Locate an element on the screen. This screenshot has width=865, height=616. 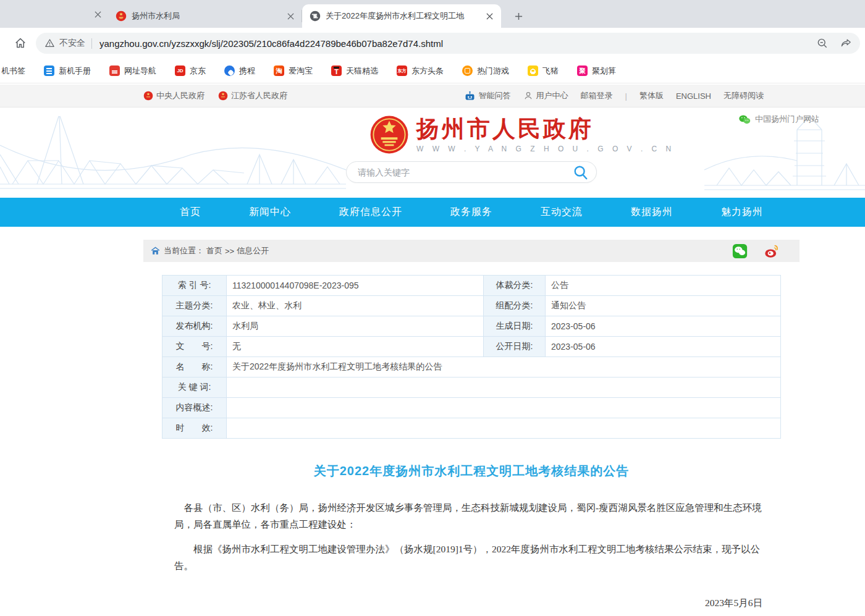
nav-item-data: 数据扬州 is located at coordinates (652, 213).